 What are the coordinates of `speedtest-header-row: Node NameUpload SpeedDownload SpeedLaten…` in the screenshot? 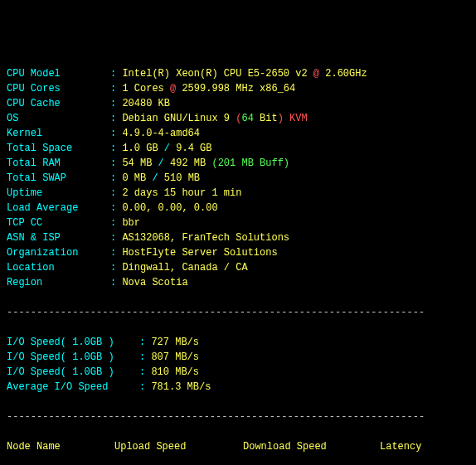 It's located at (238, 447).